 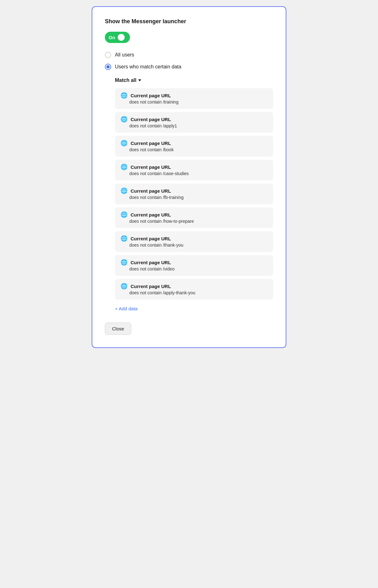 What do you see at coordinates (126, 309) in the screenshot?
I see `add-data-button: + Add data` at bounding box center [126, 309].